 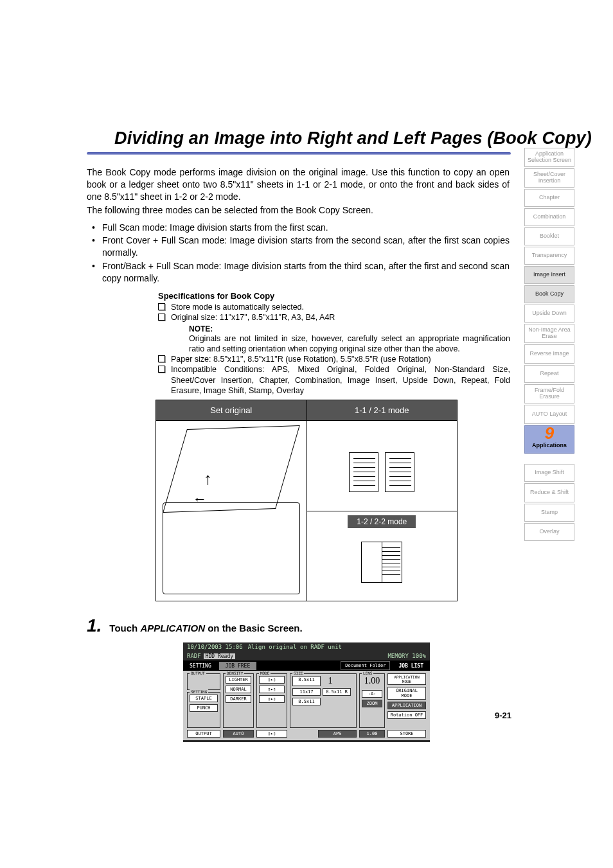 I want to click on screen-datetime: 10/10/2003 15:06, so click(x=215, y=647).